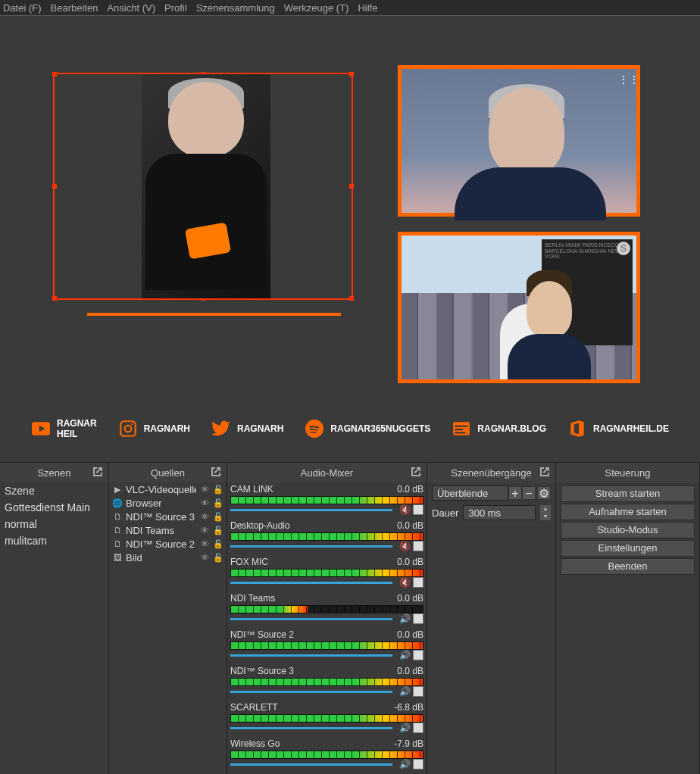 The width and height of the screenshot is (700, 774). What do you see at coordinates (409, 744) in the screenshot?
I see `channel-db: -7.9 dB` at bounding box center [409, 744].